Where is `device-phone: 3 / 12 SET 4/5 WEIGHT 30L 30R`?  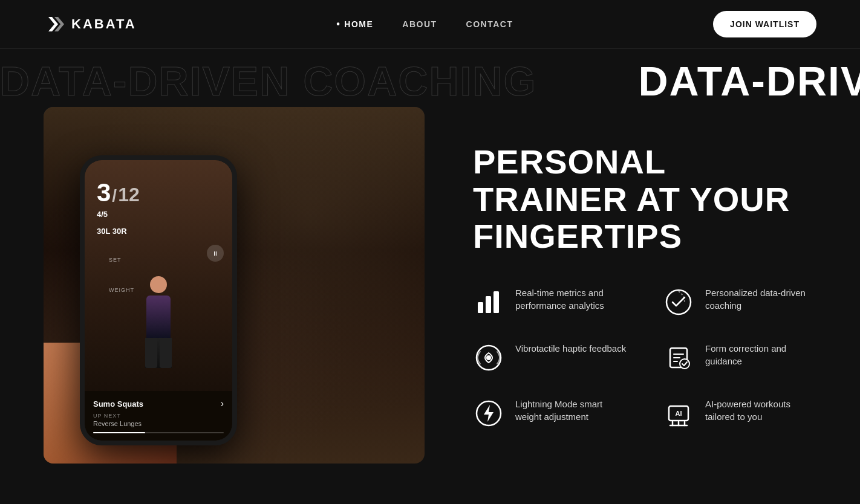
device-phone: 3 / 12 SET 4/5 WEIGHT 30L 30R is located at coordinates (158, 300).